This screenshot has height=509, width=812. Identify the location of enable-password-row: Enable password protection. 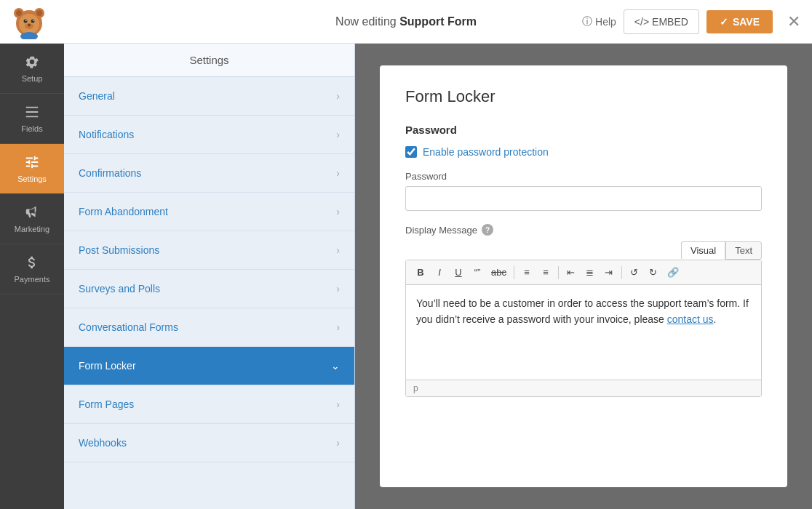
(584, 152).